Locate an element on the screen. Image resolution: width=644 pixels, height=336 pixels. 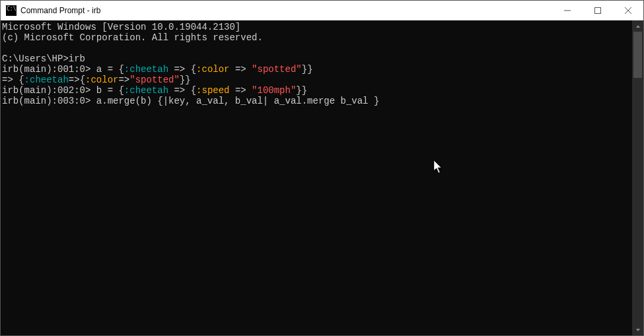
scroll-down-button is located at coordinates (638, 330).